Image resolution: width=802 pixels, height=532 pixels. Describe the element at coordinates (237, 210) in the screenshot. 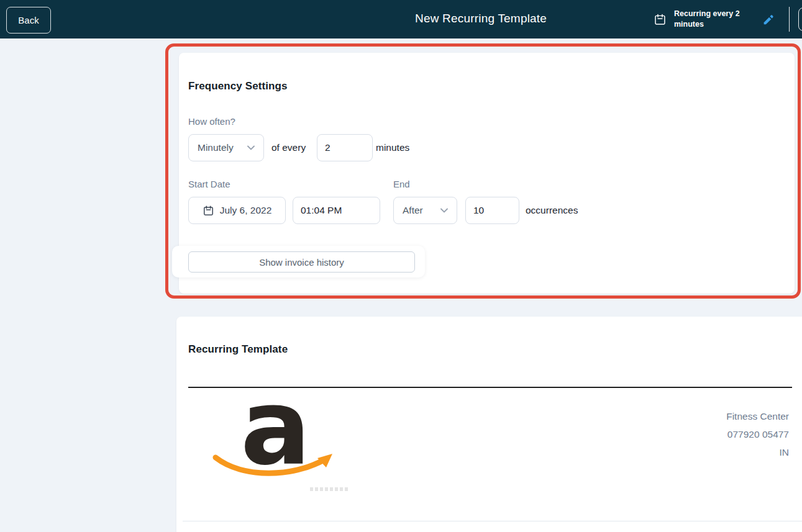

I see `start-date-button: July 6, 2022` at that location.